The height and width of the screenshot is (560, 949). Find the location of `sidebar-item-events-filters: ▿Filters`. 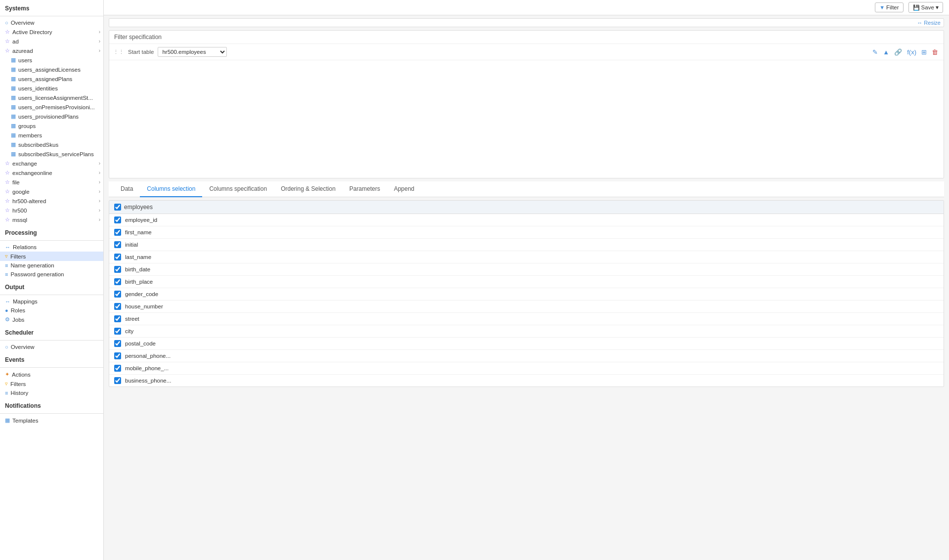

sidebar-item-events-filters: ▿Filters is located at coordinates (51, 384).